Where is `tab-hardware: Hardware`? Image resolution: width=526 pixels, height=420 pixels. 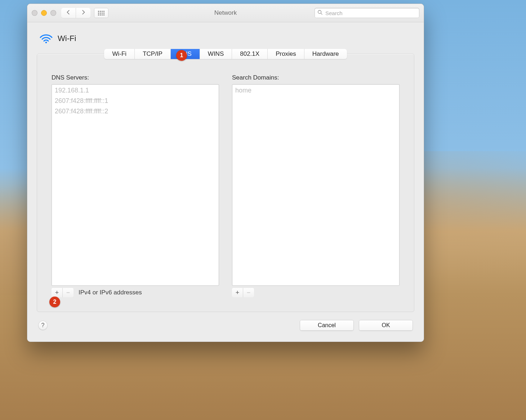 tab-hardware: Hardware is located at coordinates (326, 54).